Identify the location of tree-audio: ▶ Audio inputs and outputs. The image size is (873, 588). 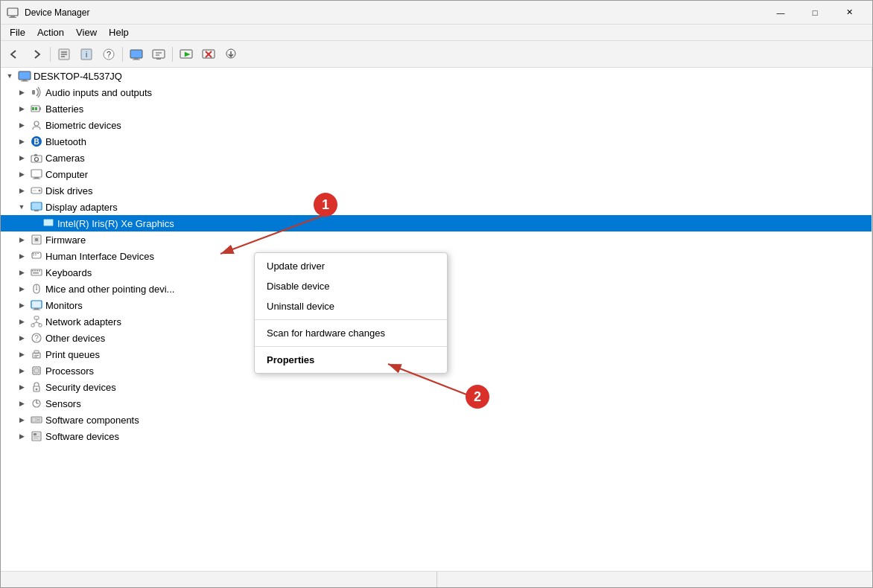
(436, 92).